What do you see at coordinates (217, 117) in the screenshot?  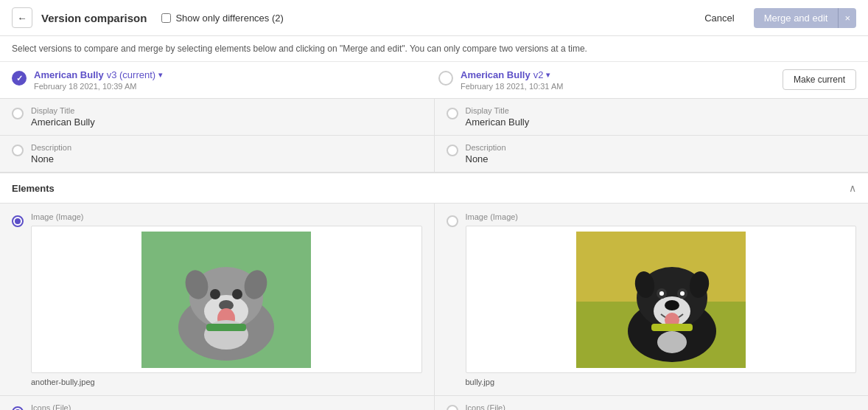 I see `field-cell-left-display-title: Display Title American Bully` at bounding box center [217, 117].